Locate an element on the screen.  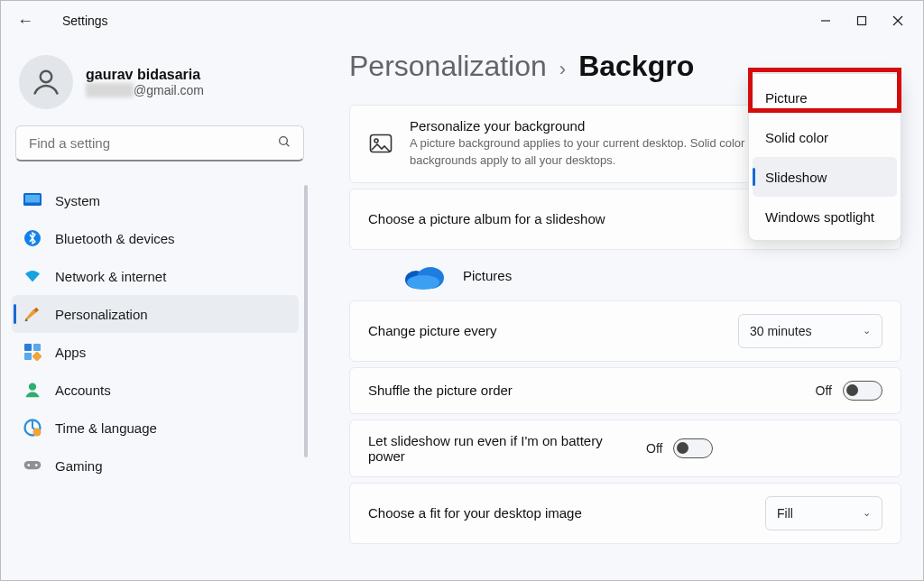
sidebar-item-gaming: Gaming is located at coordinates (155, 466).